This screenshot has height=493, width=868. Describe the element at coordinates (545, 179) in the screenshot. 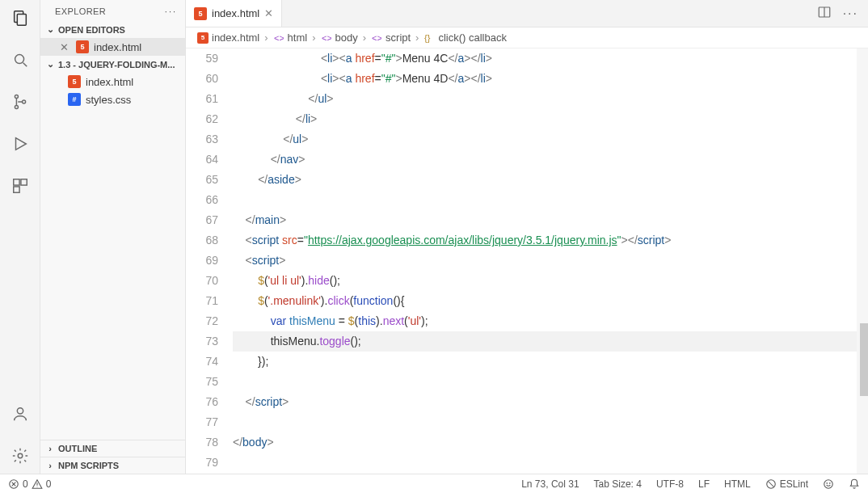

I see `code-line: </aside>` at that location.